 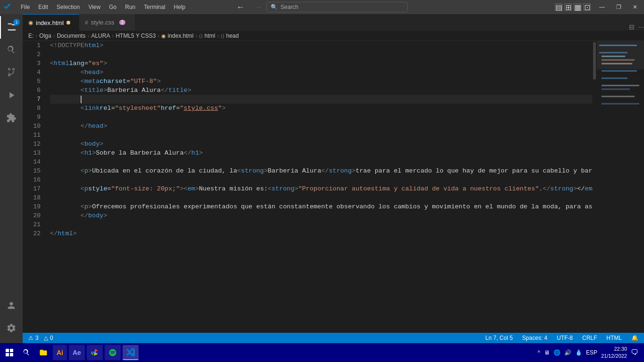 What do you see at coordinates (11, 179) in the screenshot?
I see `activity-bar: 1` at bounding box center [11, 179].